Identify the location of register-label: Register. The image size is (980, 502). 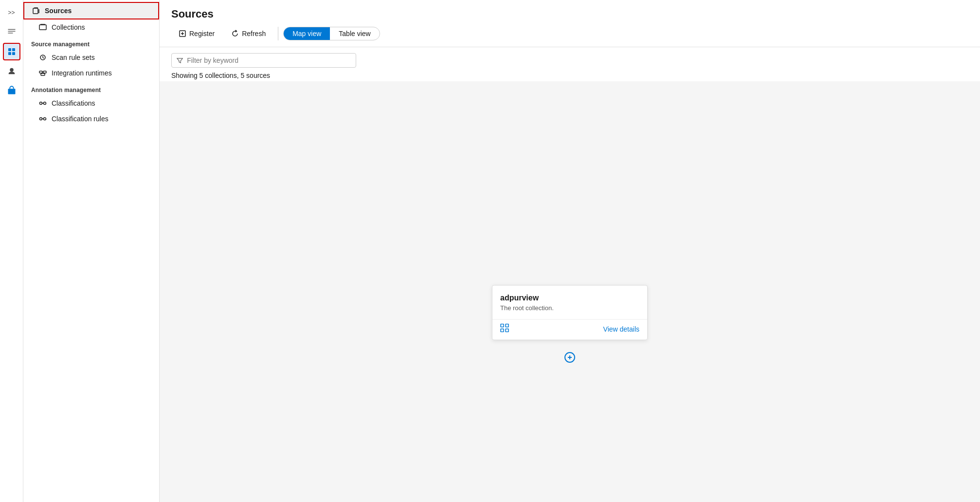
(202, 34).